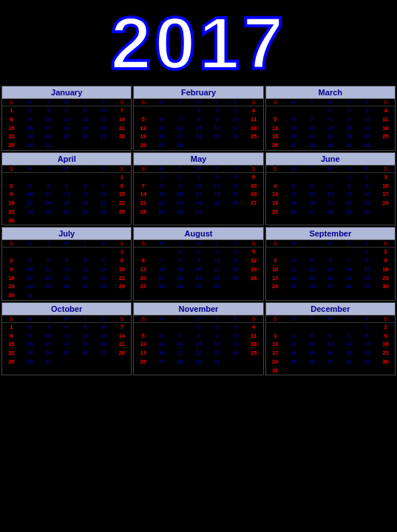 This screenshot has height=532, width=397. I want to click on day-cell: 31, so click(198, 212).